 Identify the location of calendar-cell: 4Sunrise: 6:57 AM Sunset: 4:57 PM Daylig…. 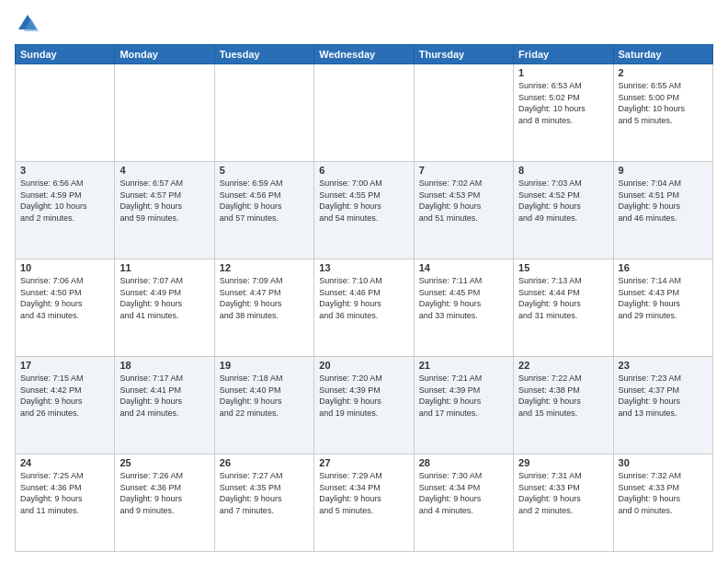
(165, 211).